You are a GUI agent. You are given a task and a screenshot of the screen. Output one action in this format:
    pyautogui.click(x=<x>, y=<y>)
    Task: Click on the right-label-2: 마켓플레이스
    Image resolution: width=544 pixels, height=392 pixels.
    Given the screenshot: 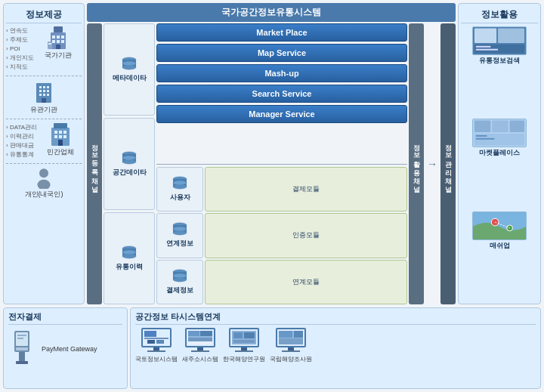 What is the action you would take?
    pyautogui.click(x=499, y=153)
    